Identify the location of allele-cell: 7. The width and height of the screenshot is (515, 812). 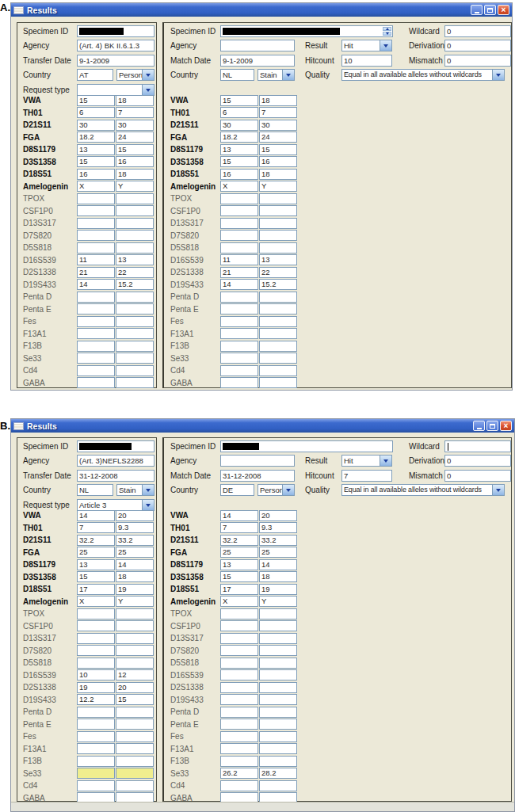
(278, 112).